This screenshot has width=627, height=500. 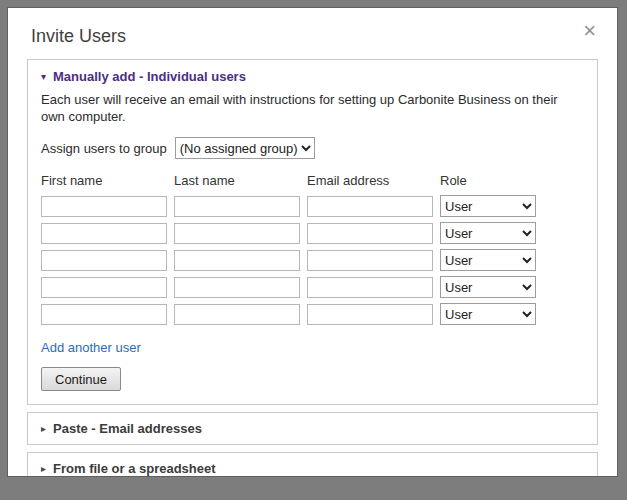 What do you see at coordinates (150, 76) in the screenshot?
I see `section-manual-label: Manually add - Individual users` at bounding box center [150, 76].